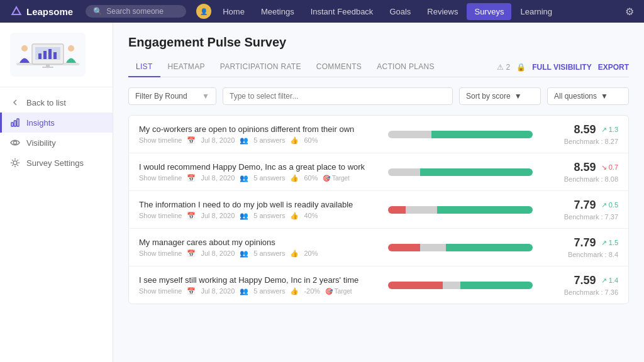 This screenshot has width=644, height=362. I want to click on nav-instant-feedback: Instant Feedback, so click(342, 11).